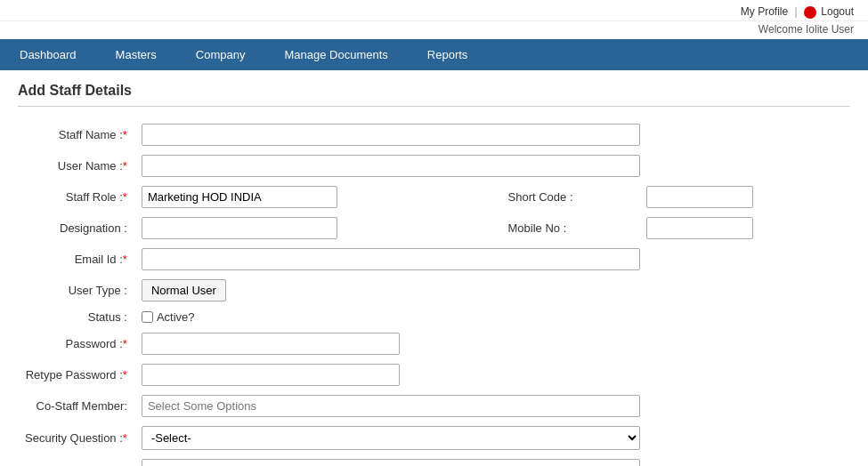  Describe the element at coordinates (837, 12) in the screenshot. I see `logout-link: Logout` at that location.